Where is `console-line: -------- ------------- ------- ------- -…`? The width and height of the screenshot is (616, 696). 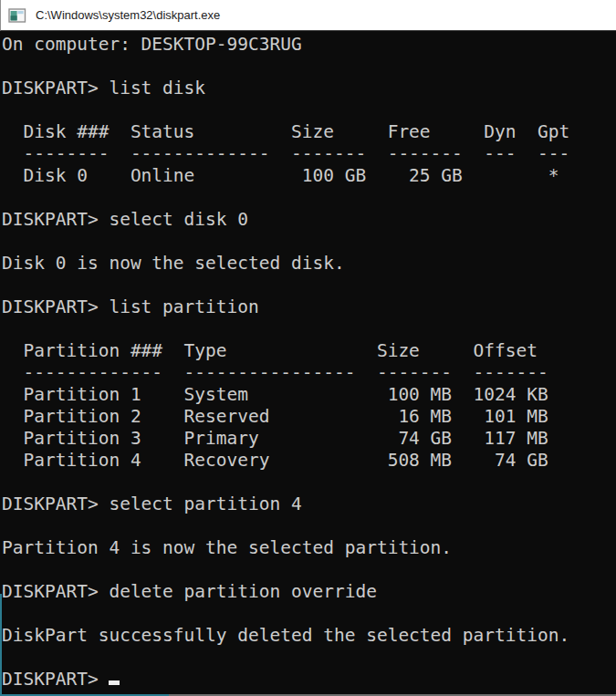 console-line: -------- ------------- ------- ------- -… is located at coordinates (308, 154).